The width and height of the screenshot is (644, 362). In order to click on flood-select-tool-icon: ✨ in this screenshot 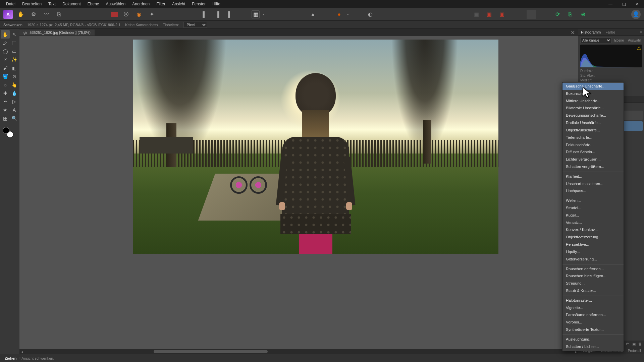, I will do `click(14, 60)`.